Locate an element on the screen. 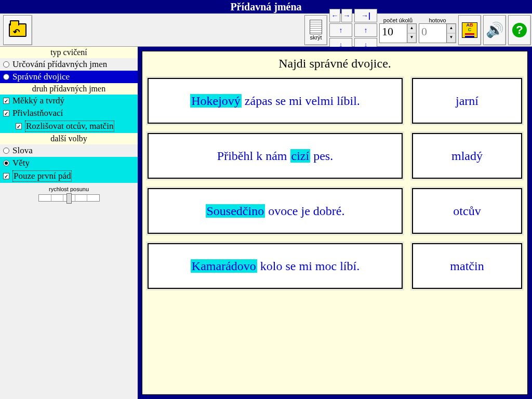  arrow-end-up-icon: ↑ is located at coordinates (366, 30).